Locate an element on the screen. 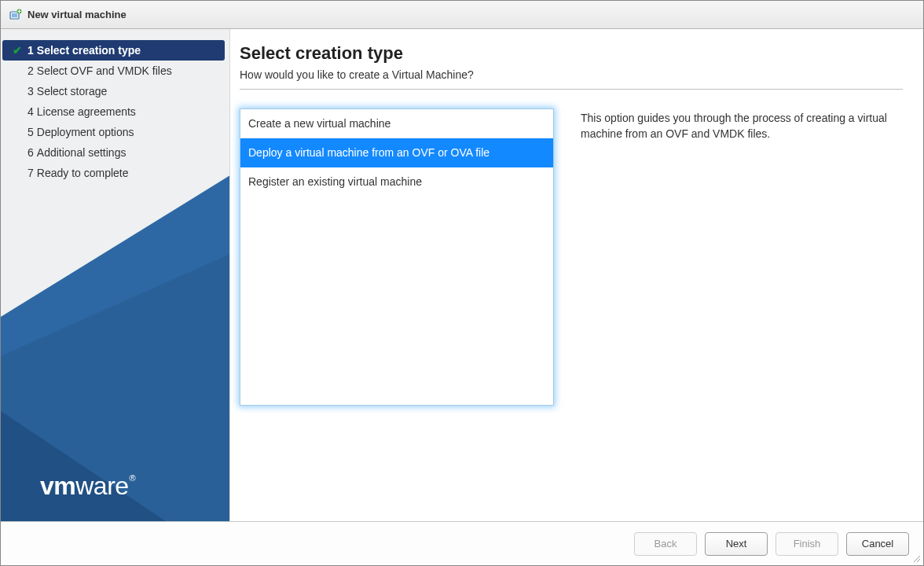 This screenshot has width=924, height=566. back-button: Back is located at coordinates (666, 544).